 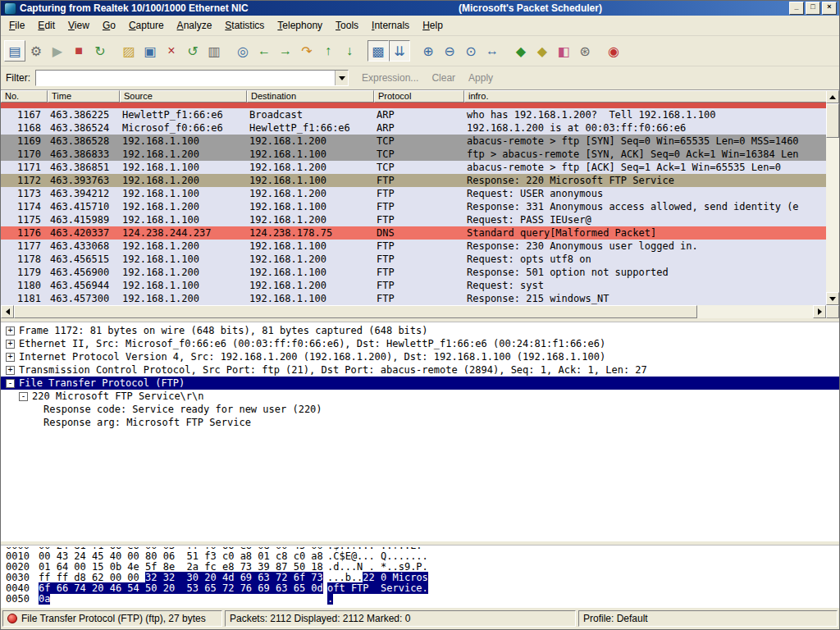 I want to click on help-button: ◉, so click(x=614, y=51).